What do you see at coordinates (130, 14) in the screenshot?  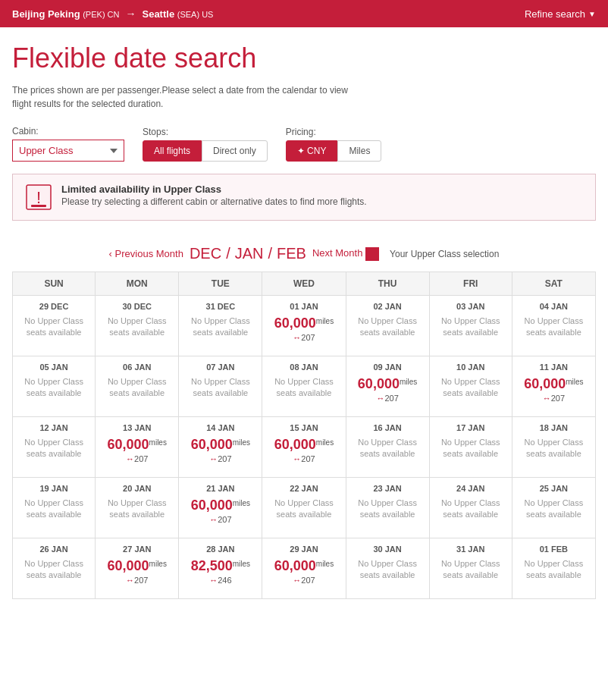 I see `route-arrow: →` at bounding box center [130, 14].